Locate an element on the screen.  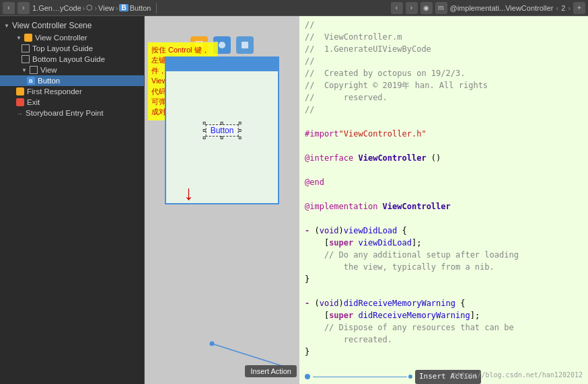
sidebar-item-exit: Exit is located at coordinates (72, 102).